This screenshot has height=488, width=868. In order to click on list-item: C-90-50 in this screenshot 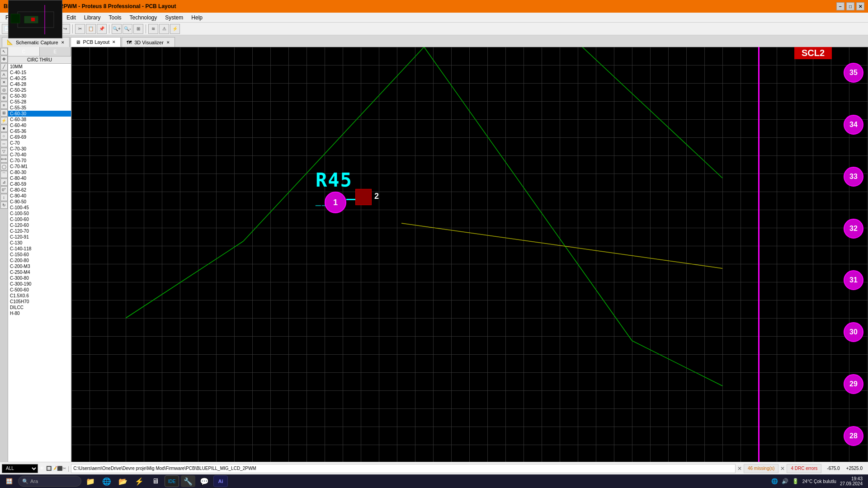, I will do `click(40, 202)`.